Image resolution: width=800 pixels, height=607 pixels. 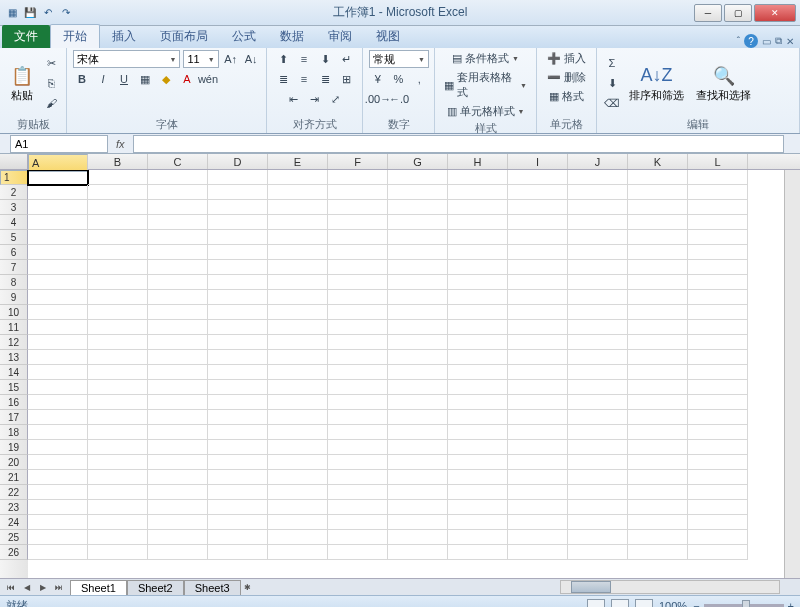 I want to click on row-header: 20, so click(x=14, y=462).